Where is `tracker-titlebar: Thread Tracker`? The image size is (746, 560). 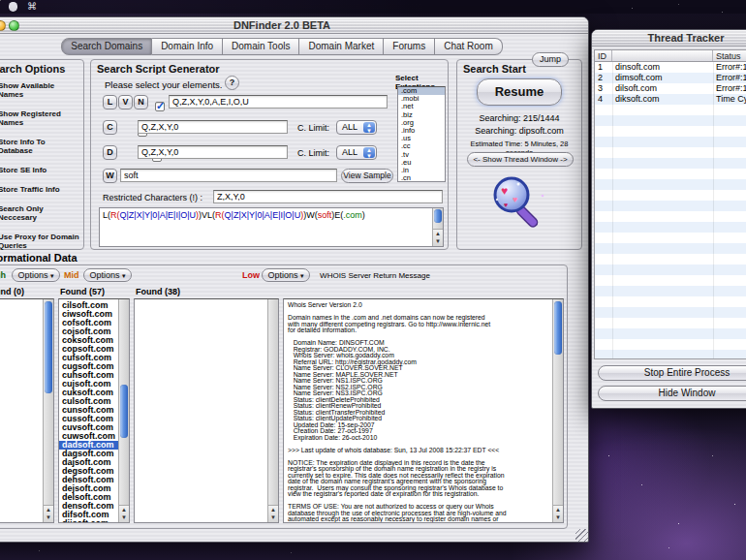 tracker-titlebar: Thread Tracker is located at coordinates (668, 39).